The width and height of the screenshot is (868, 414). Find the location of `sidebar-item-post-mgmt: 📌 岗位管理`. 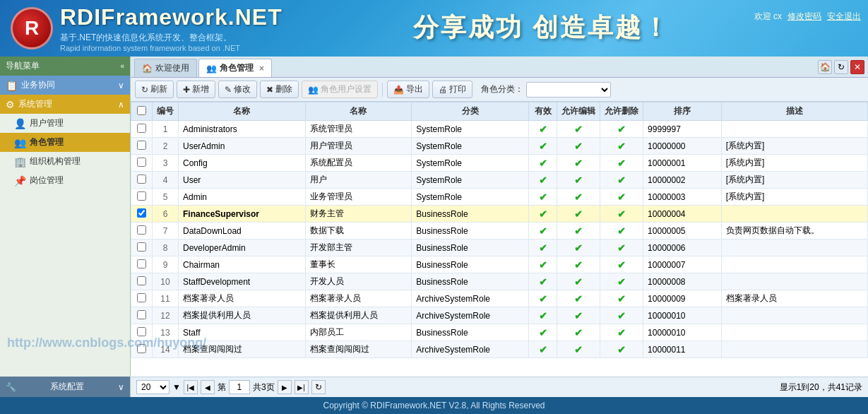

sidebar-item-post-mgmt: 📌 岗位管理 is located at coordinates (65, 181).